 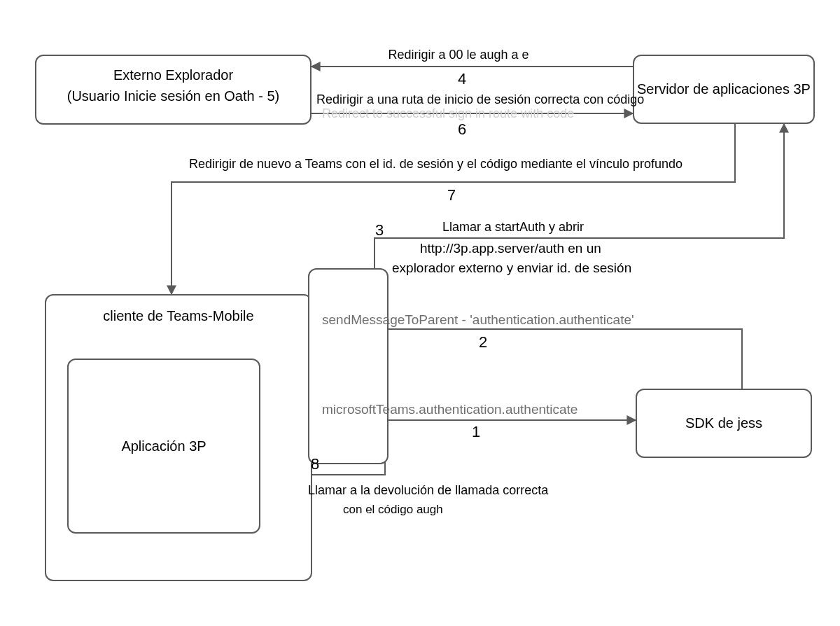 I want to click on edge-8-number: 8, so click(x=315, y=464).